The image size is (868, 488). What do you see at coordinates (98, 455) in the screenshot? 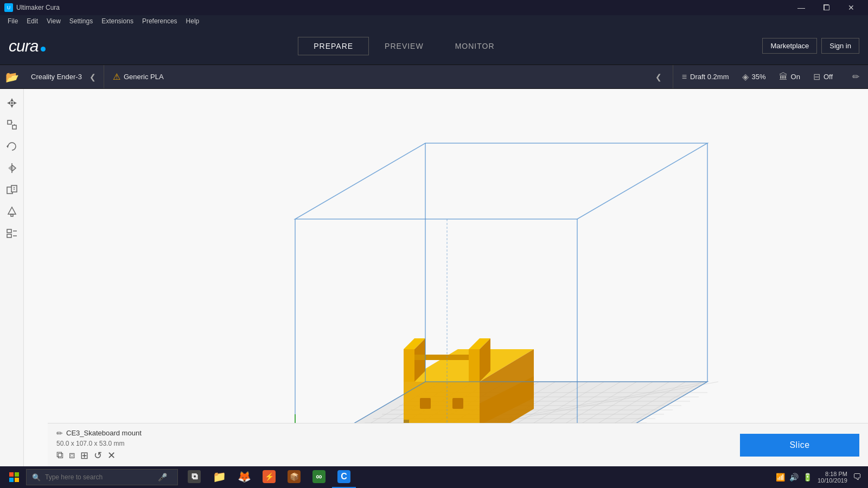
I see `action-reset: ↺` at bounding box center [98, 455].